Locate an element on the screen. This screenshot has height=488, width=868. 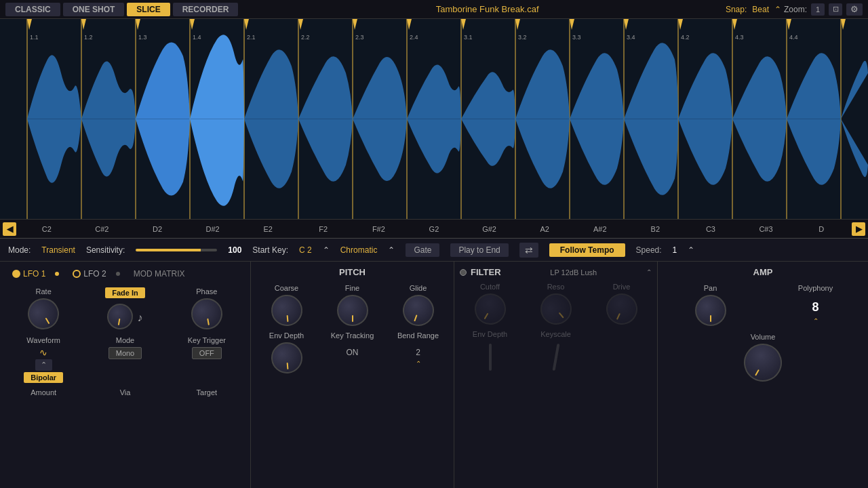
lfo-top-controls: Rate Fade In ♪ Phase is located at coordinates (125, 308).